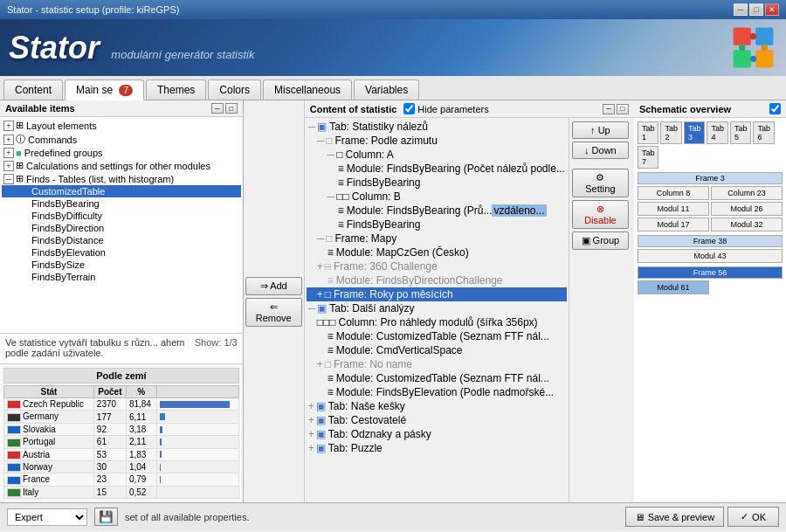 Image resolution: width=786 pixels, height=532 pixels. Describe the element at coordinates (217, 108) in the screenshot. I see `left-minimize-btn: ─` at that location.